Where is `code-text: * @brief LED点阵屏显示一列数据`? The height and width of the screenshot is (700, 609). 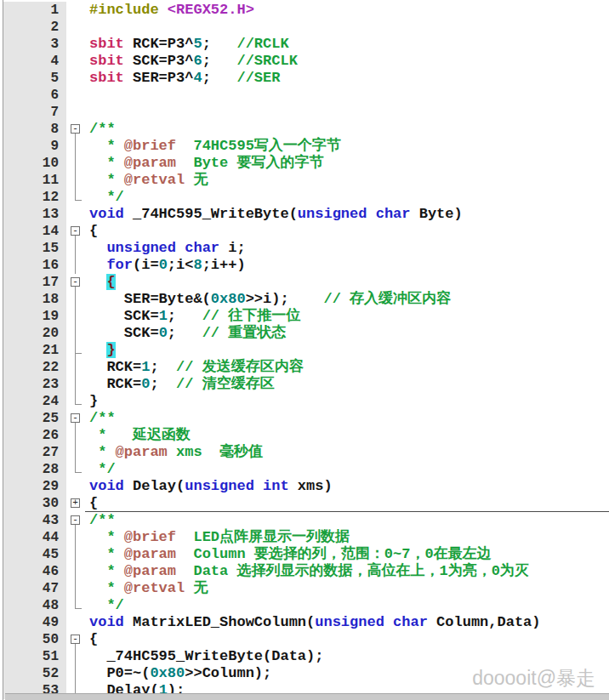 code-text: * @brief LED点阵屏显示一列数据 is located at coordinates (347, 538).